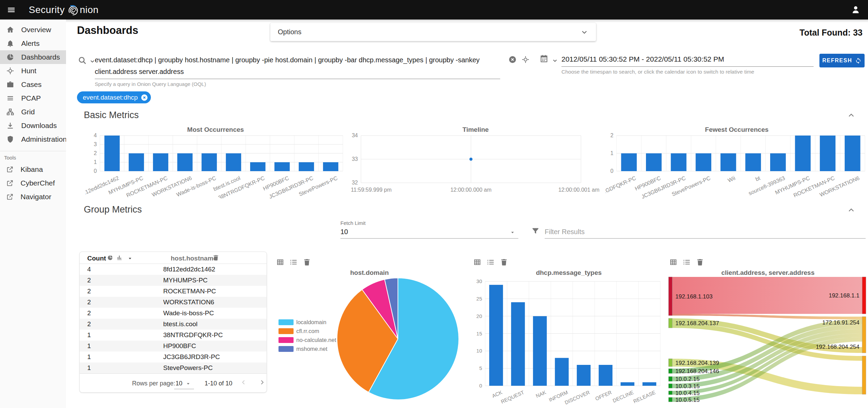 The image size is (868, 408). Describe the element at coordinates (33, 85) in the screenshot. I see `sidebar-item-cases: Cases` at that location.